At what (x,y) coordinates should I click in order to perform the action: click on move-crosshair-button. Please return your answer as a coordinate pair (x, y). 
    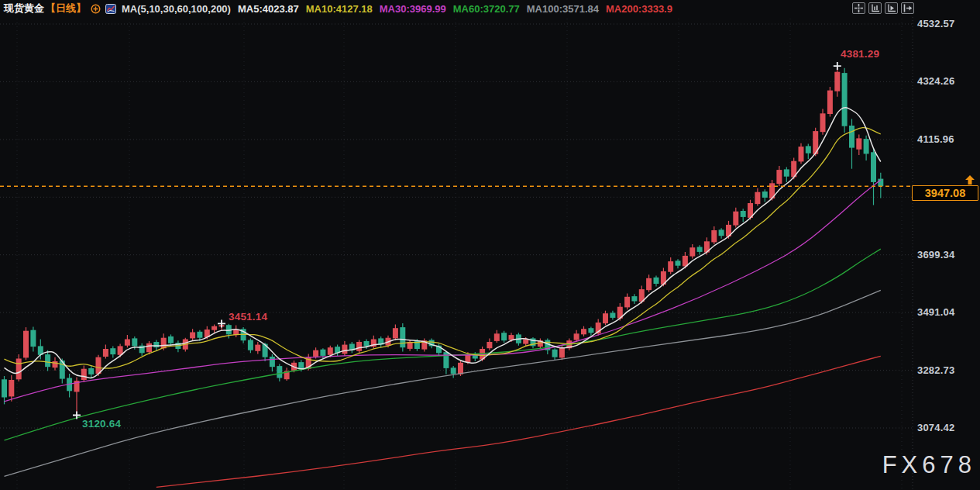
    Looking at the image, I should click on (858, 8).